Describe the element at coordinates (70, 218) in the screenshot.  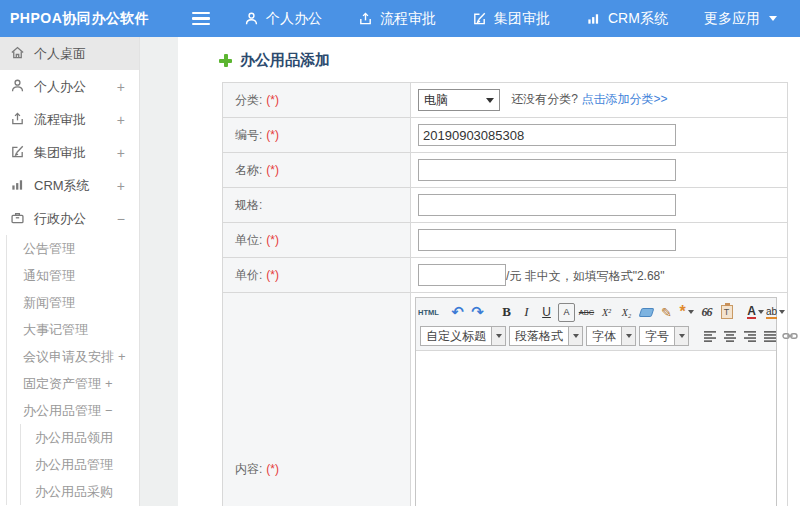
I see `sidebar-item-admin-office: 行政办公 −` at that location.